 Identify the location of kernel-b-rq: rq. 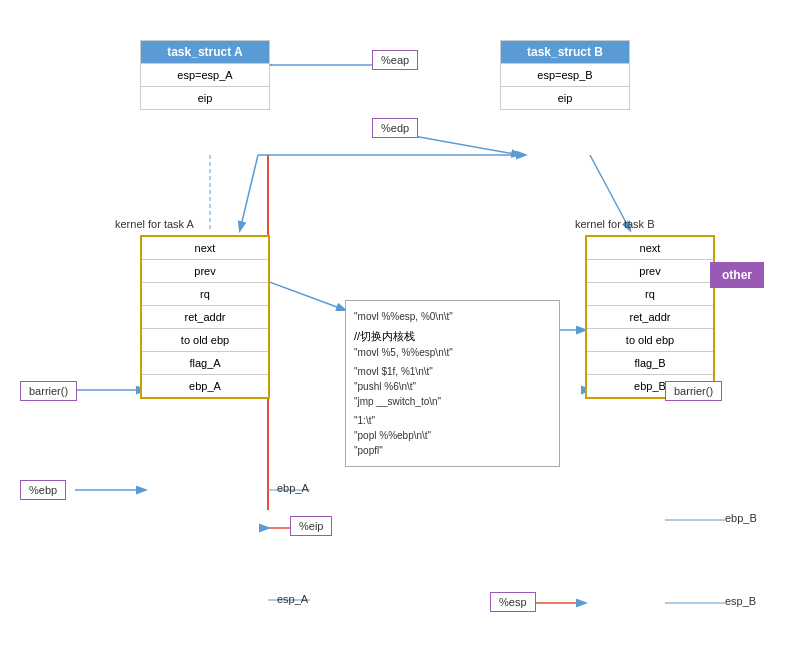
(650, 294).